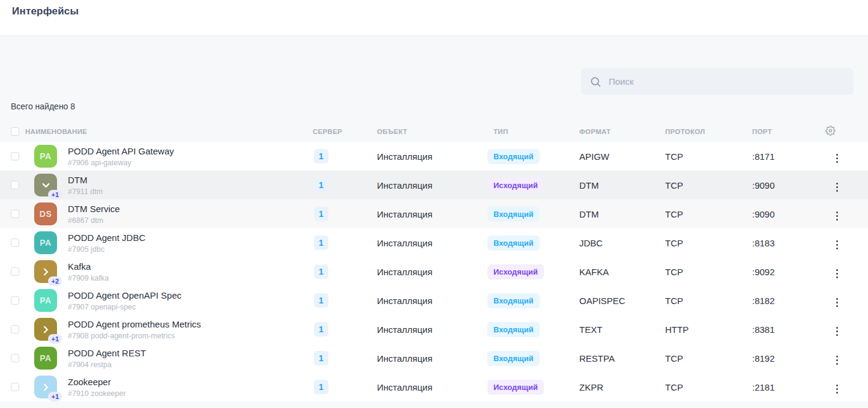  Describe the element at coordinates (717, 82) in the screenshot. I see `search-box` at that location.